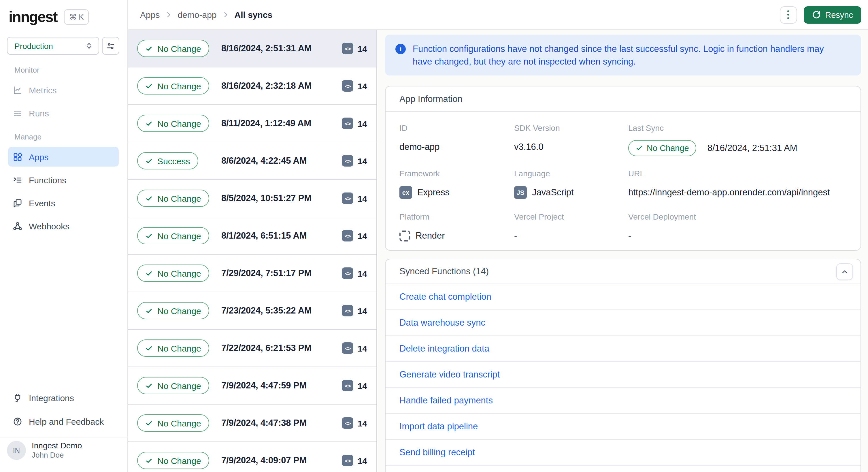 The image size is (868, 472). What do you see at coordinates (264, 236) in the screenshot?
I see `sync-timestamp: 8/1/2024, 6:51:15 AM` at bounding box center [264, 236].